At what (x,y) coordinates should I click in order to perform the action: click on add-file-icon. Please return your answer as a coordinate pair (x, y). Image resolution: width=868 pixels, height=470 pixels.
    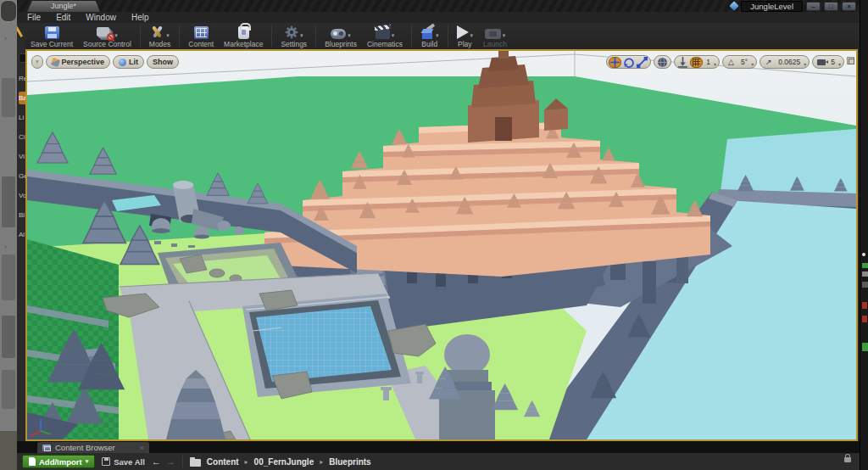
    Looking at the image, I should click on (32, 462).